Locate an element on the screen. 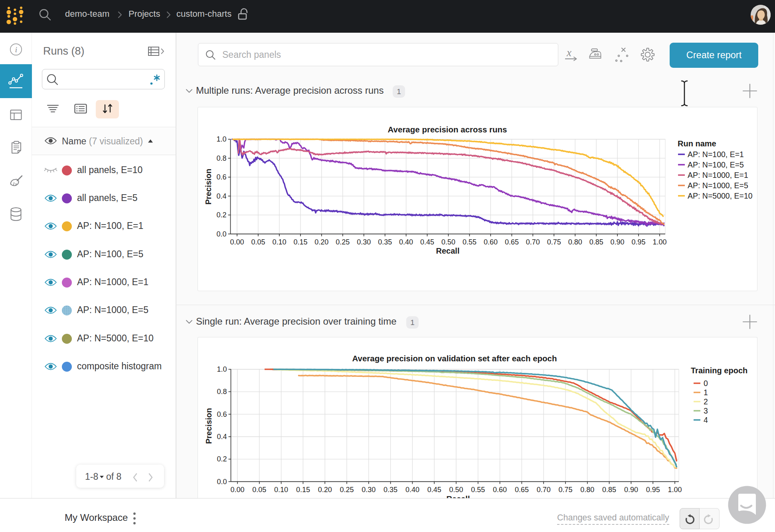  svg-text: 2 is located at coordinates (706, 402).